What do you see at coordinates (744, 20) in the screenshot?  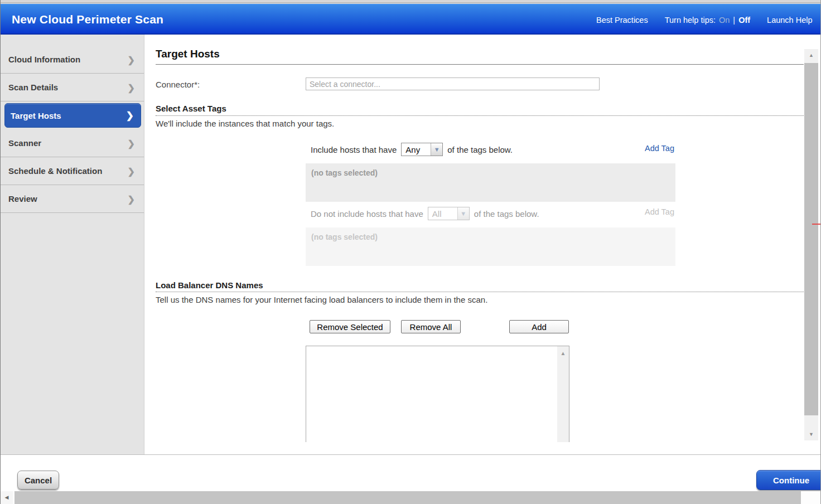 I see `help-tips-off-link: Off` at bounding box center [744, 20].